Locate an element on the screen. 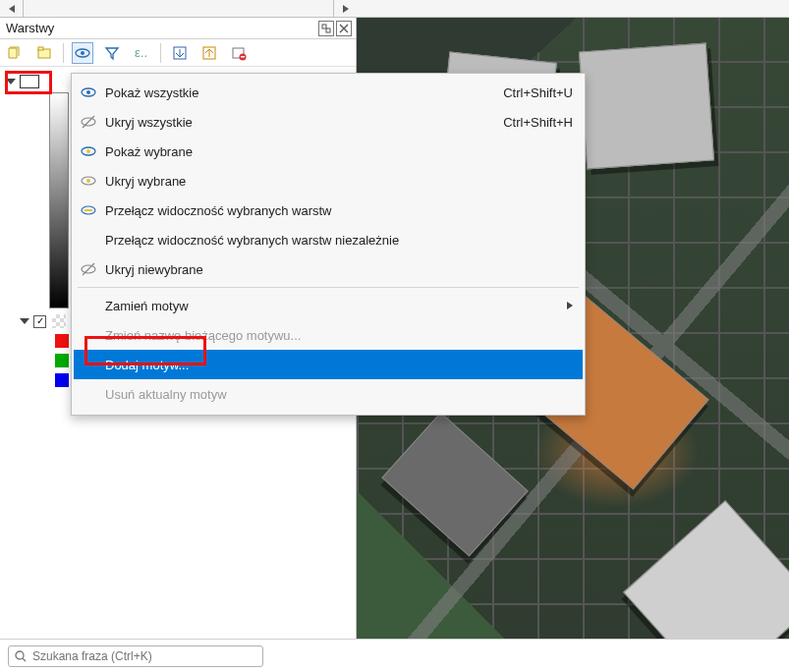  menu-item-label: Zmień nazwę bieżącego motywu... is located at coordinates (336, 336).